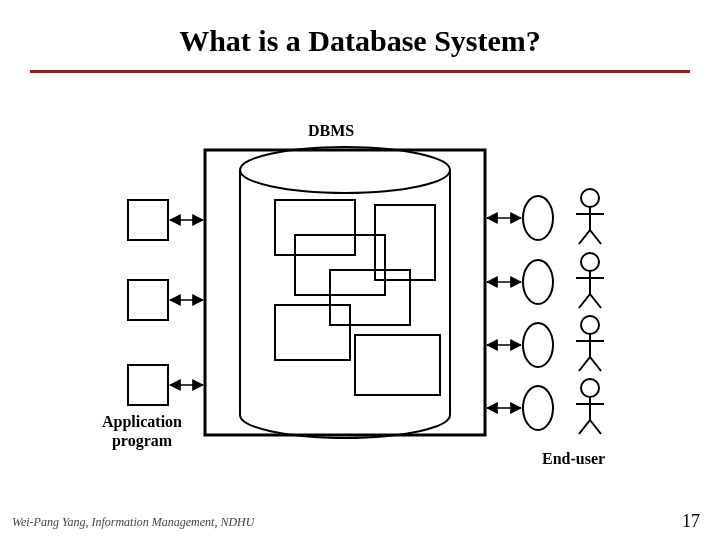 The width and height of the screenshot is (720, 540). What do you see at coordinates (142, 431) in the screenshot?
I see `label-app-program: Application program` at bounding box center [142, 431].